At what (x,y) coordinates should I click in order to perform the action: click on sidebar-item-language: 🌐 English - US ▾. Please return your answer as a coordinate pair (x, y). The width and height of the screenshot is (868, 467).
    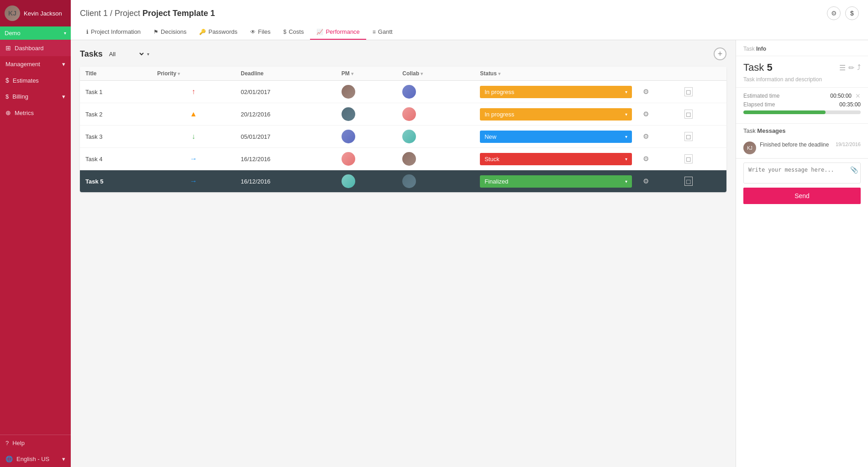
    Looking at the image, I should click on (36, 459).